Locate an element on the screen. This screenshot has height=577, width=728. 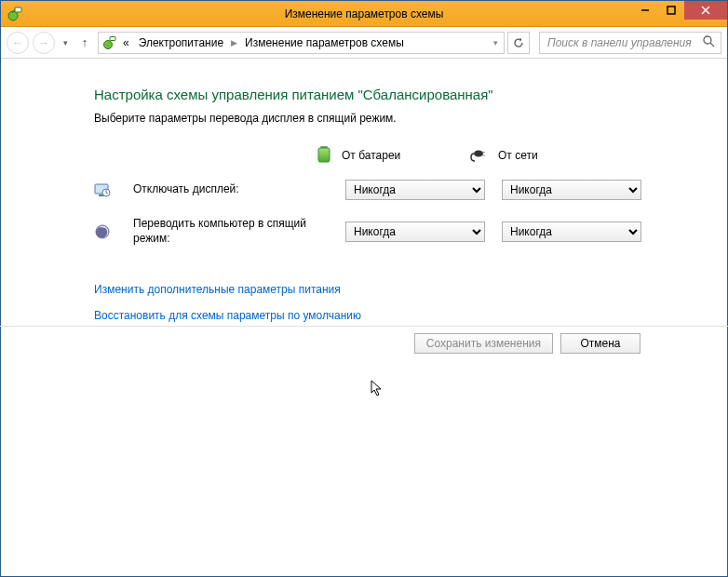
back-button: ← is located at coordinates (18, 43).